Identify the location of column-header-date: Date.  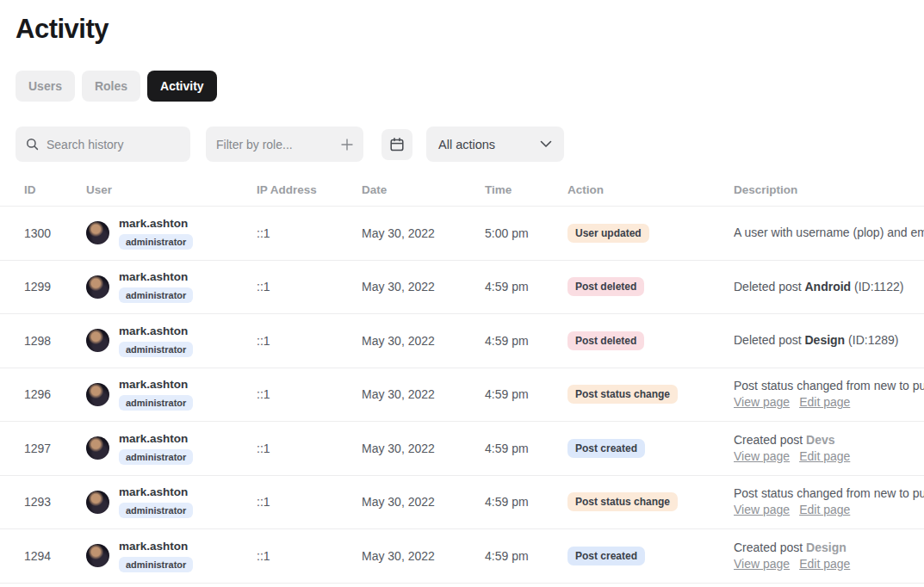
(424, 189).